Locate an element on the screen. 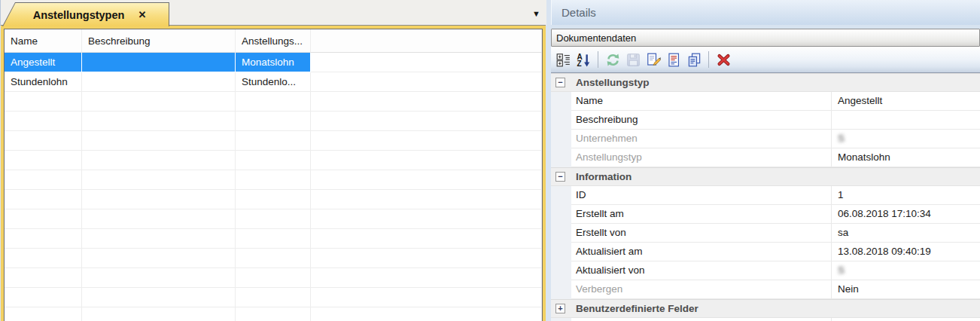  column-header-beschreibung: Beschreibung is located at coordinates (159, 41).